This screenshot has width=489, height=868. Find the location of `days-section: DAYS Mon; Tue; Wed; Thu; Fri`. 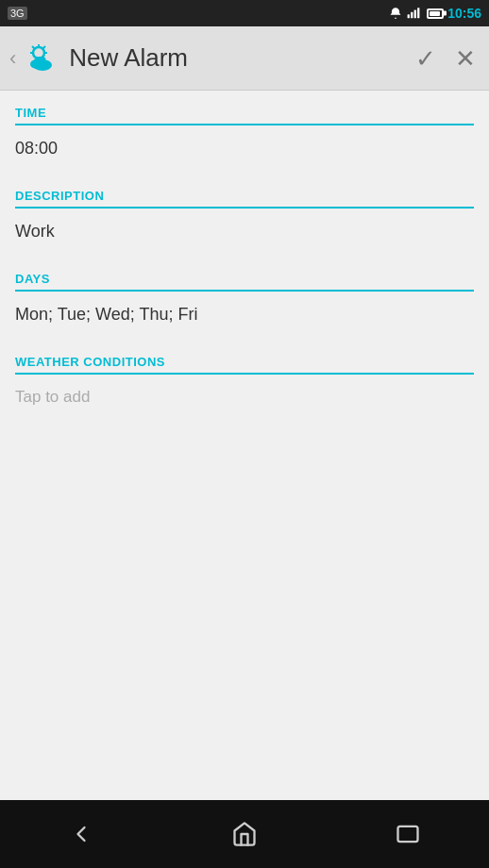

days-section: DAYS Mon; Tue; Wed; Thu; Fri is located at coordinates (244, 298).